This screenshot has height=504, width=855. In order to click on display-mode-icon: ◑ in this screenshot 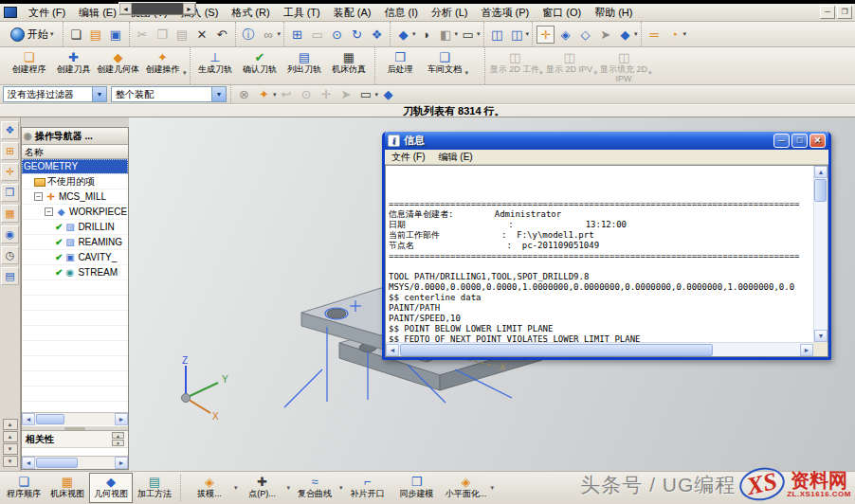, I will do `click(427, 34)`.